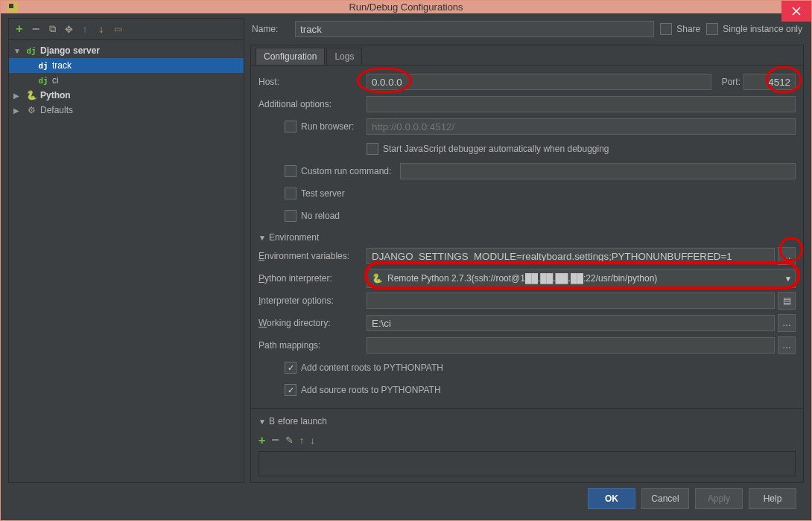  Describe the element at coordinates (313, 441) in the screenshot. I see `before-launch-down-button: ↓` at that location.